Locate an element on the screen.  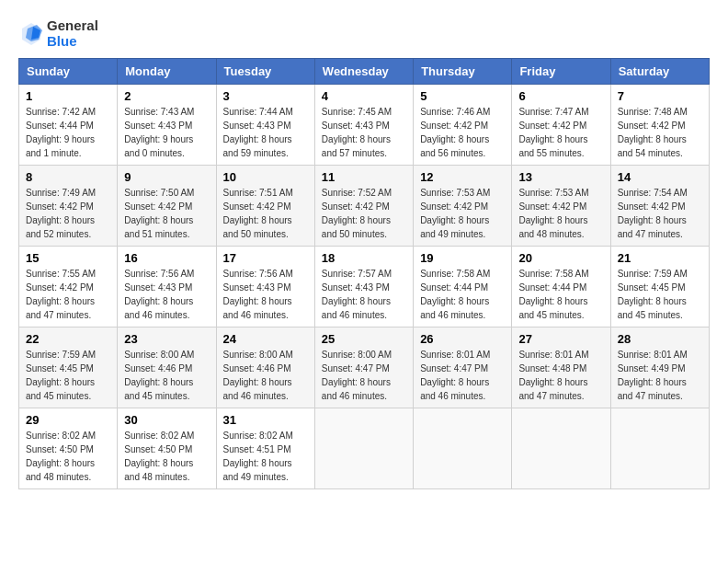
calendar-cell: 22 Sunrise: 7:59 AM Sunset: 4:45 PM Dayl… is located at coordinates (68, 368).